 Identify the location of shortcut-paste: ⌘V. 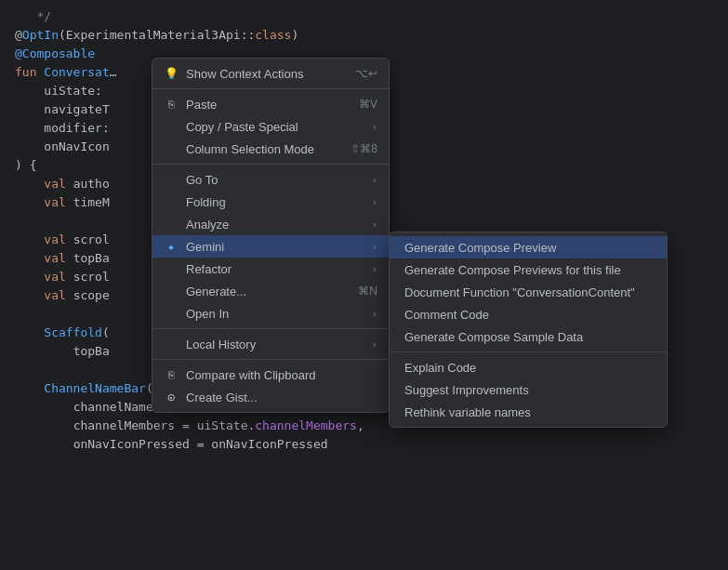
(368, 104).